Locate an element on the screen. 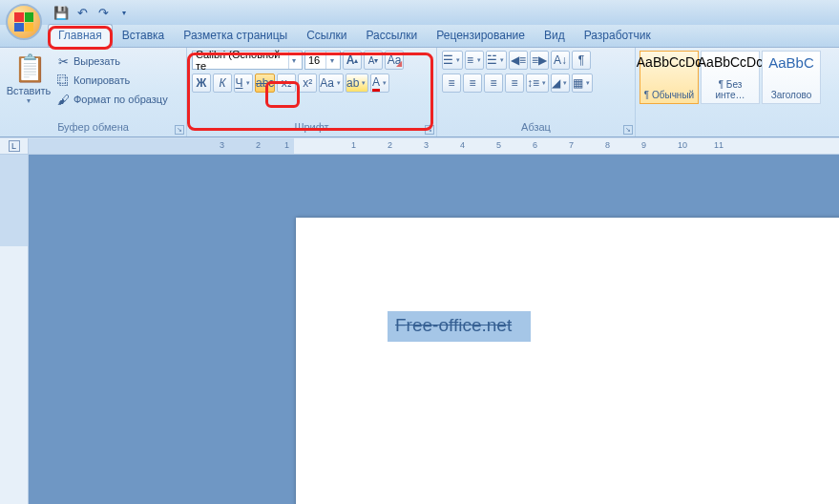 This screenshot has height=504, width=839. tab-view: Вид is located at coordinates (555, 36).